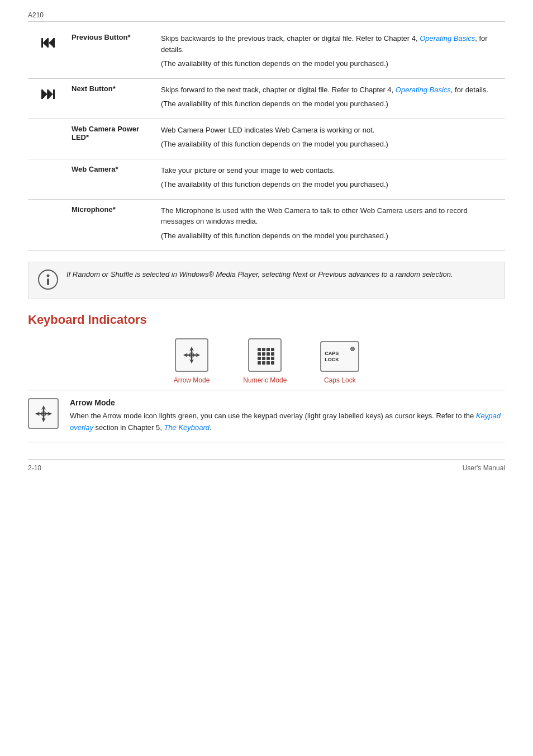  Describe the element at coordinates (95, 169) in the screenshot. I see `row-label: Web Camera*` at that location.